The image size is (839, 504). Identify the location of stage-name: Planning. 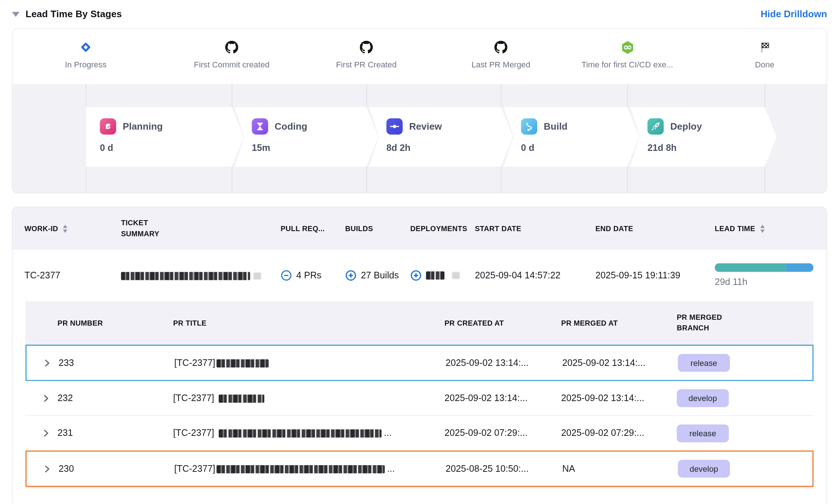
(143, 127).